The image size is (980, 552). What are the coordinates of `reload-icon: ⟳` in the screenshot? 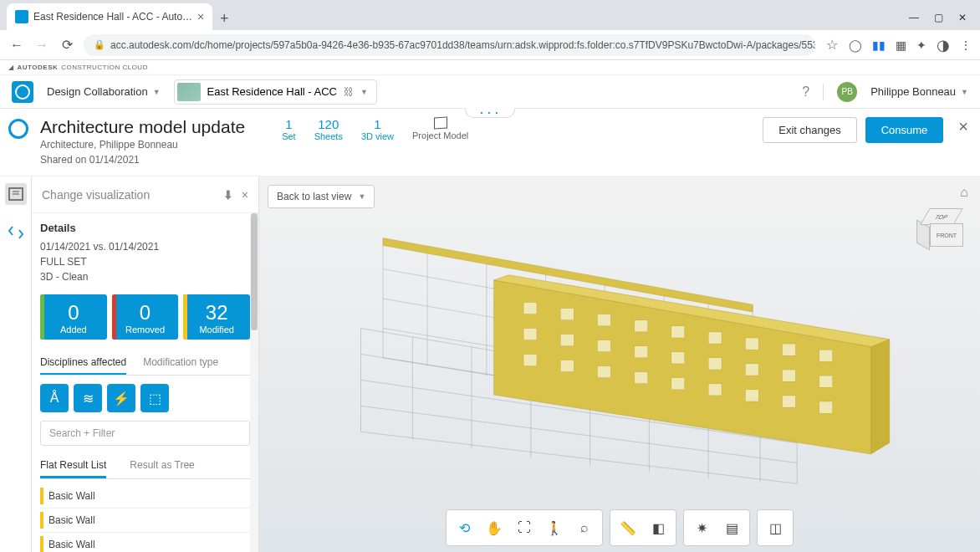 It's located at (67, 45).